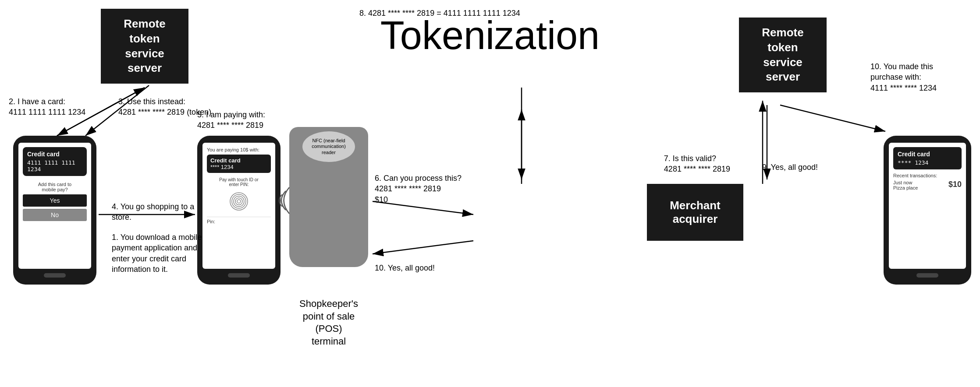  What do you see at coordinates (239, 201) in the screenshot?
I see `fingerprint-icon` at bounding box center [239, 201].